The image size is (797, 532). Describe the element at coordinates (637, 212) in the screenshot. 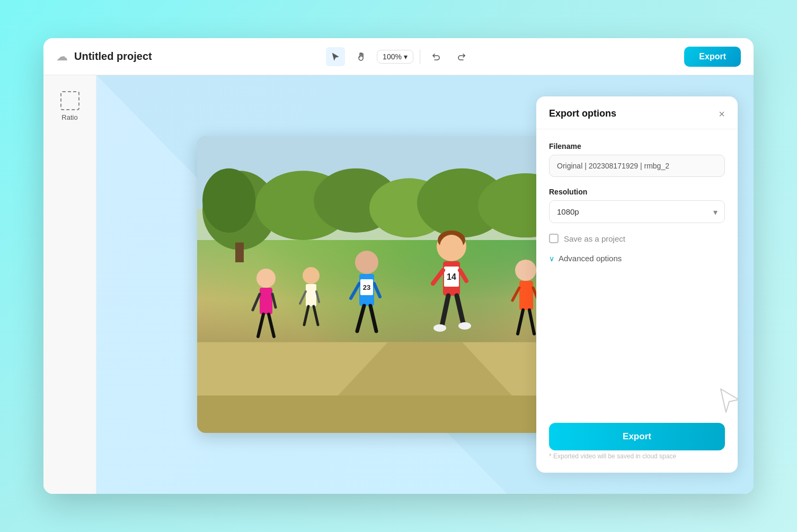

I see `resolution-select-wrapper: 720p 1080p 2K 4K ▾` at that location.